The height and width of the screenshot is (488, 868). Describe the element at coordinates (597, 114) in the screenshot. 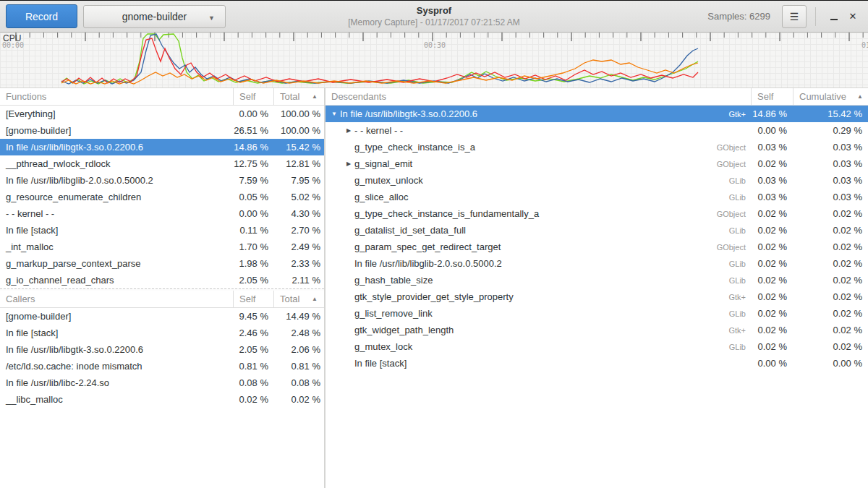

I see `tree-row: ▼In file /usr/lib/libgtk-3.so.0.2200.6Gt…` at that location.